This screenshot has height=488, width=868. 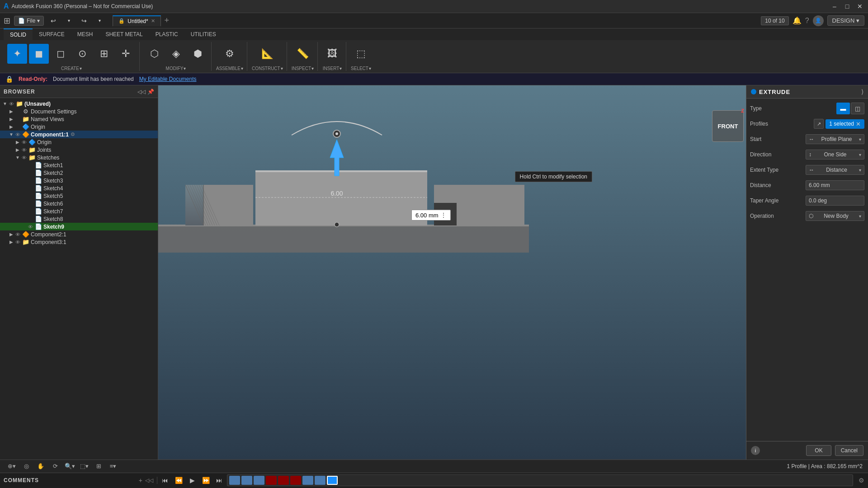 I want to click on profiles-select-icon: ↗, so click(x=819, y=124).